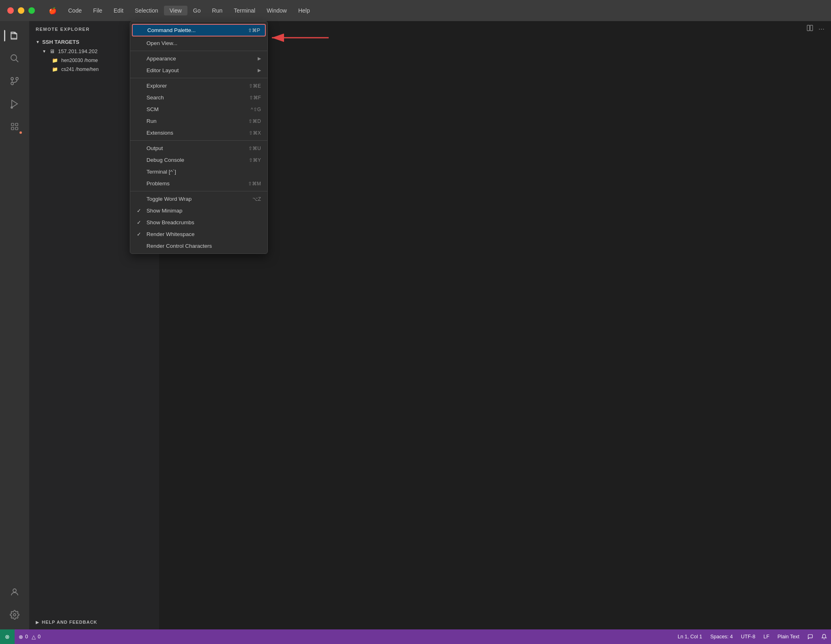 This screenshot has width=831, height=644. Describe the element at coordinates (15, 81) in the screenshot. I see `git-icon` at that location.